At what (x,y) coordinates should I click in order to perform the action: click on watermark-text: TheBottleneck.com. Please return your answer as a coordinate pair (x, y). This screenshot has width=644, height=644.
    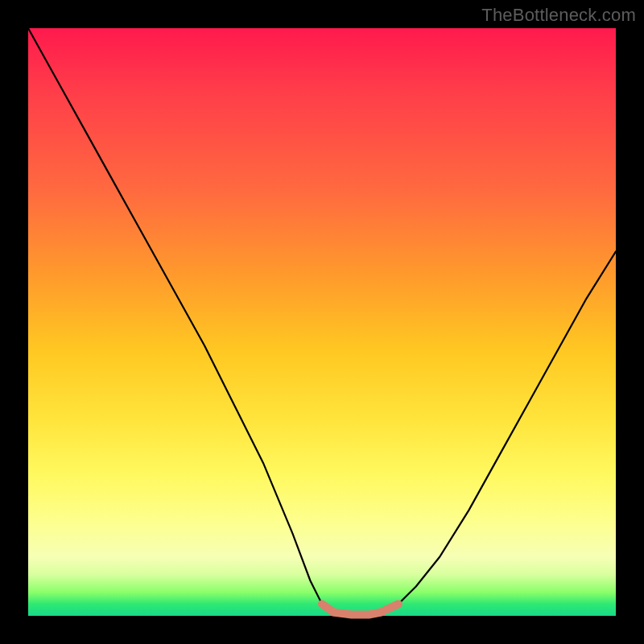
    Looking at the image, I should click on (559, 15).